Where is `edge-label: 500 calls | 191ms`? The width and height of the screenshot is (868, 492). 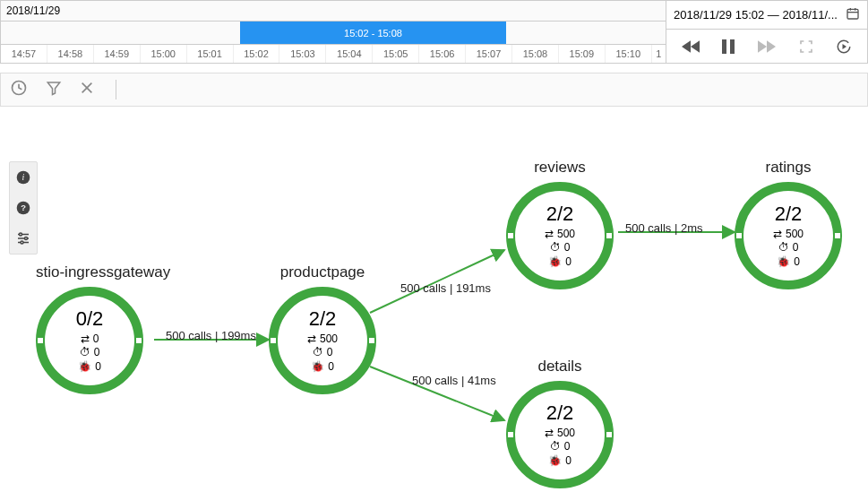 edge-label: 500 calls | 191ms is located at coordinates (446, 289).